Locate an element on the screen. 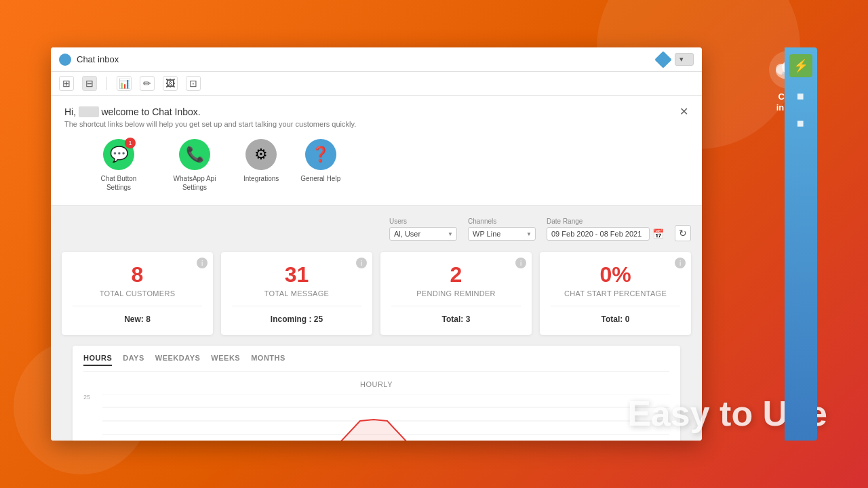  chart-y-axis: 25 20 is located at coordinates (87, 418).